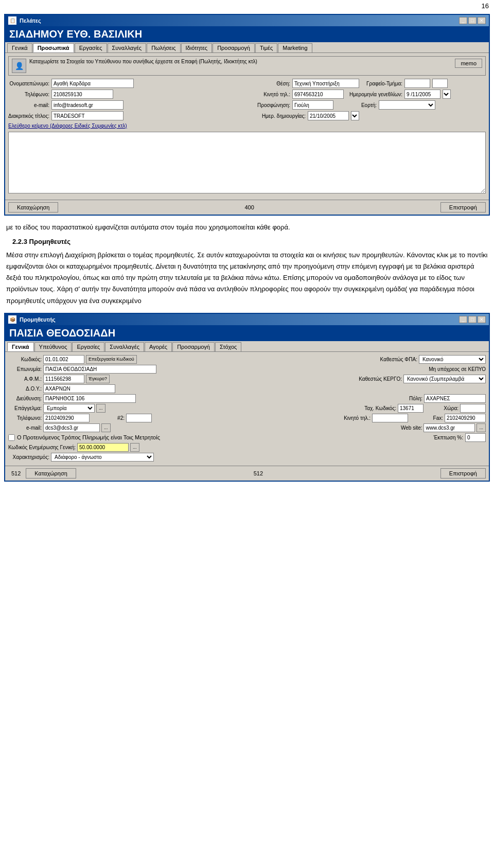  What do you see at coordinates (193, 347) in the screenshot?
I see `tab2-prosarmogi: Προσαρμογή` at bounding box center [193, 347].